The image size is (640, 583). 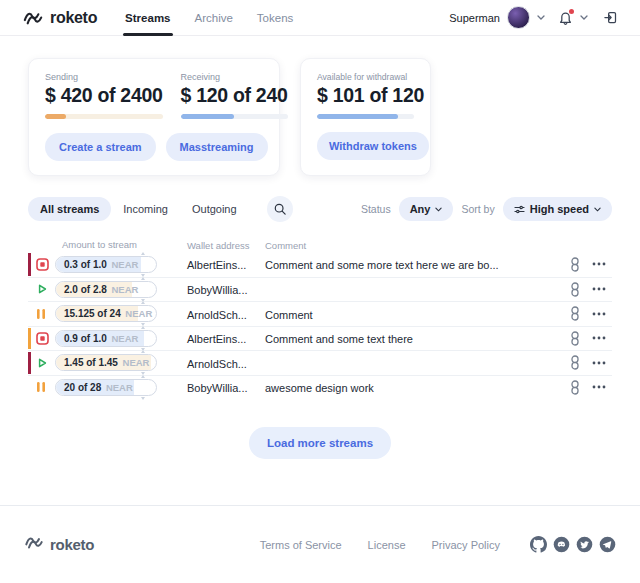 What do you see at coordinates (342, 339) in the screenshot?
I see `stream-comment: Comment and some text there` at bounding box center [342, 339].